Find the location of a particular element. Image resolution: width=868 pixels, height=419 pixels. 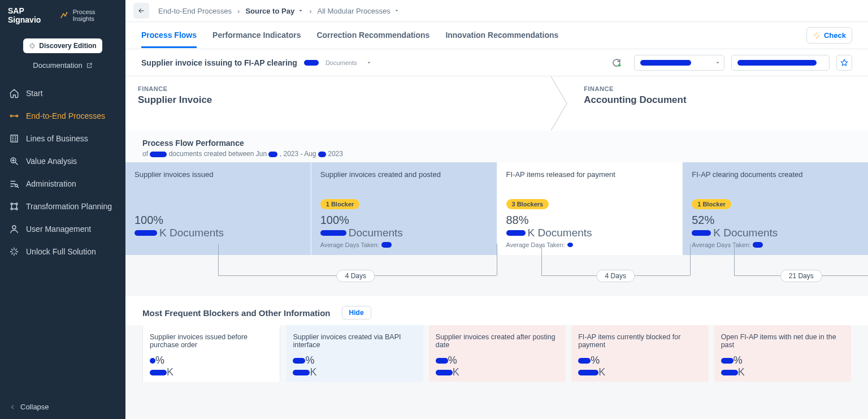

documentation-link: Documentation is located at coordinates (63, 67).